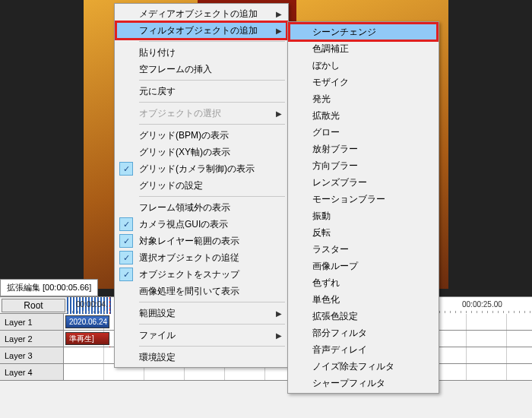  I want to click on menu-item: シャープフィルタ, so click(363, 383).